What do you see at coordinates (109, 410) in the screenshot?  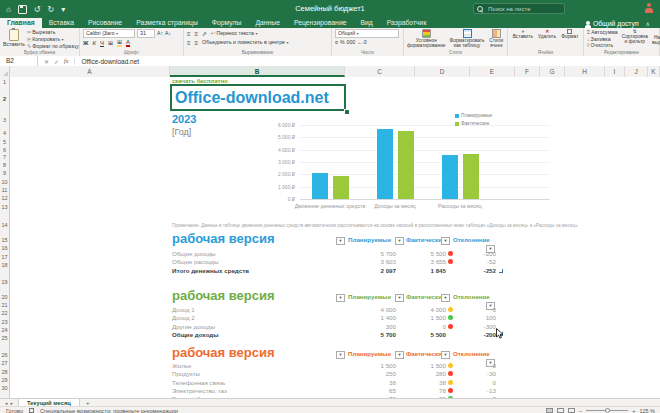 I see `accessibility-status: Специальные возможности: проверьте реком…` at bounding box center [109, 410].